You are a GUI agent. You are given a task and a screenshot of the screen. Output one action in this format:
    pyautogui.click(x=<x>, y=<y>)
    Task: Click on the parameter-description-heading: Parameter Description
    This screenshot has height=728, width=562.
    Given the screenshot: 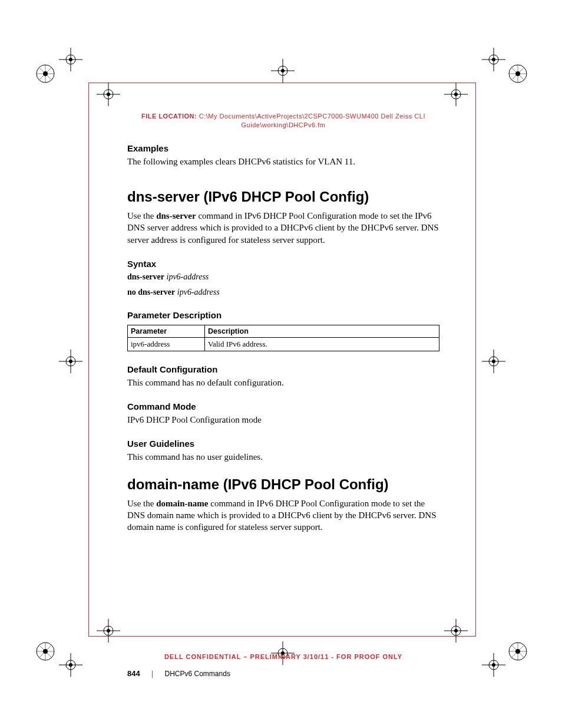 What is the action you would take?
    pyautogui.click(x=283, y=315)
    